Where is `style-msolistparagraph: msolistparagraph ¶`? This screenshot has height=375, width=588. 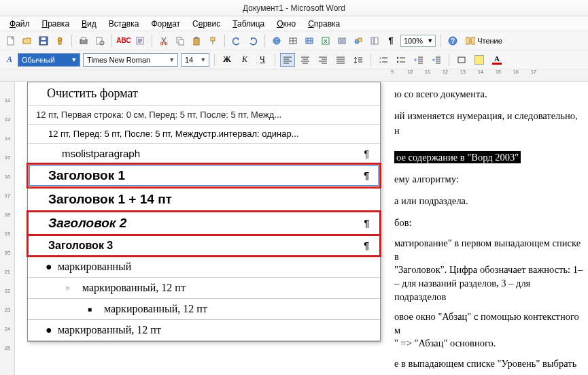 style-msolistparagraph: msolistparagraph ¶ is located at coordinates (204, 154).